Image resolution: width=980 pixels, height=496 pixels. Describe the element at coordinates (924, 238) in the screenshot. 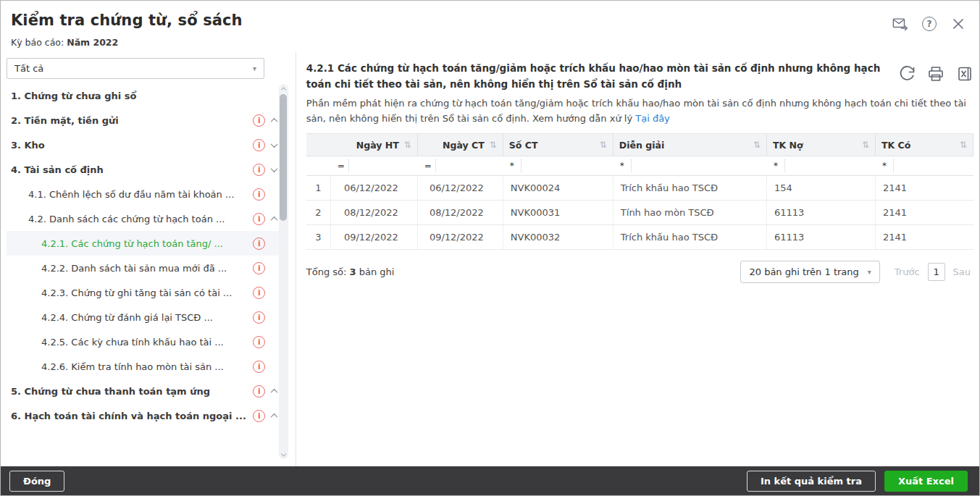

I see `table-cell: 2141` at that location.